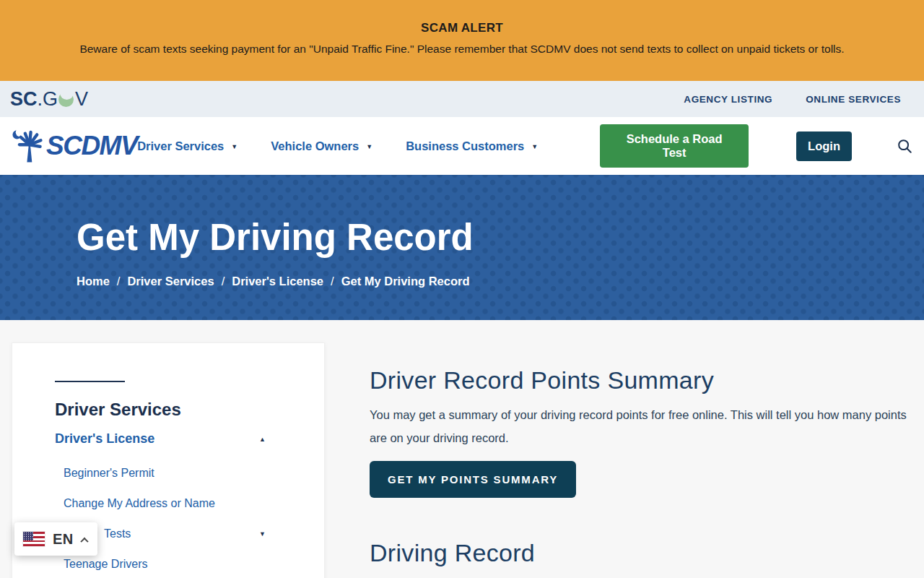  What do you see at coordinates (638, 426) in the screenshot?
I see `points-summary-description: You may get a summary of your driving re…` at bounding box center [638, 426].